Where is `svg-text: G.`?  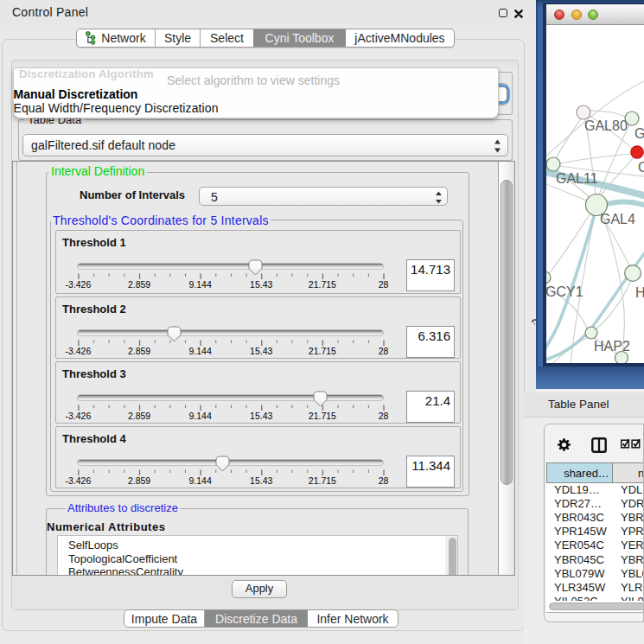 svg-text: G. is located at coordinates (640, 133).